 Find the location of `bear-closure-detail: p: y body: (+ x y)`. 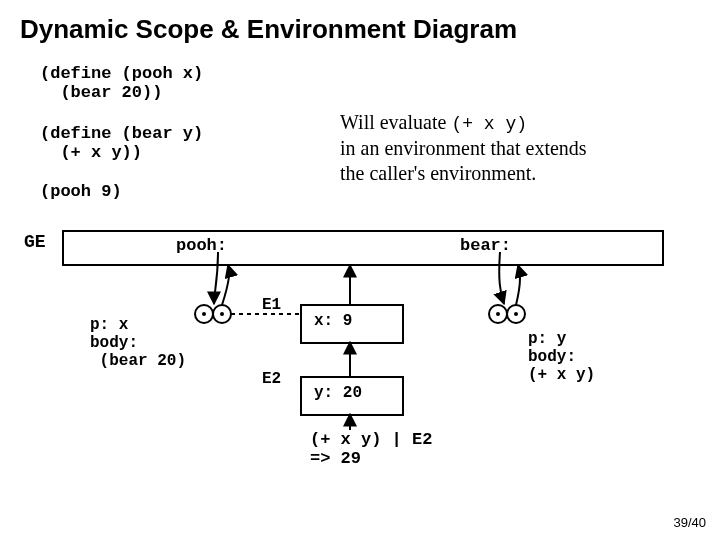

bear-closure-detail: p: y body: (+ x y) is located at coordinates (562, 357).